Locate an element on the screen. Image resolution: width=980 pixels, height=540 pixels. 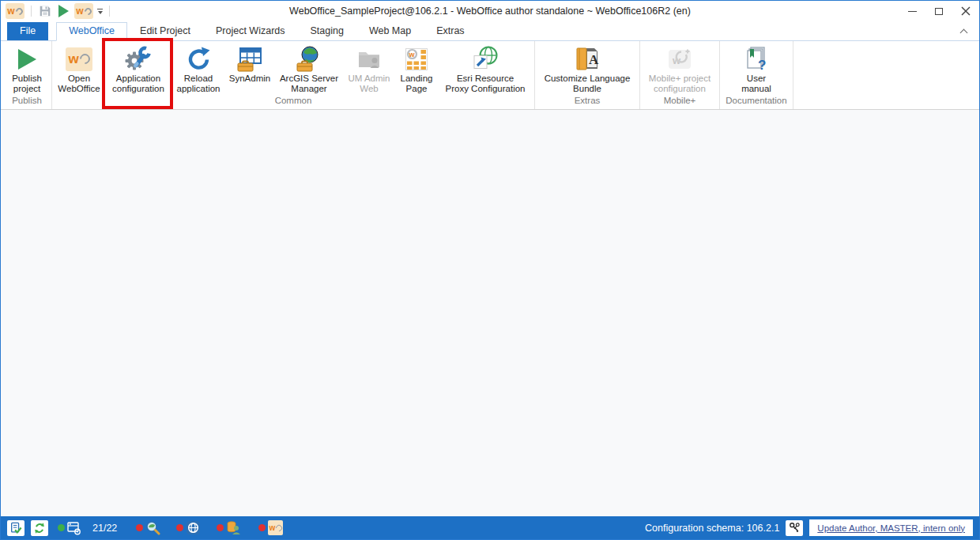
update-author-label: Update Author, MASTER, intern only is located at coordinates (891, 528).